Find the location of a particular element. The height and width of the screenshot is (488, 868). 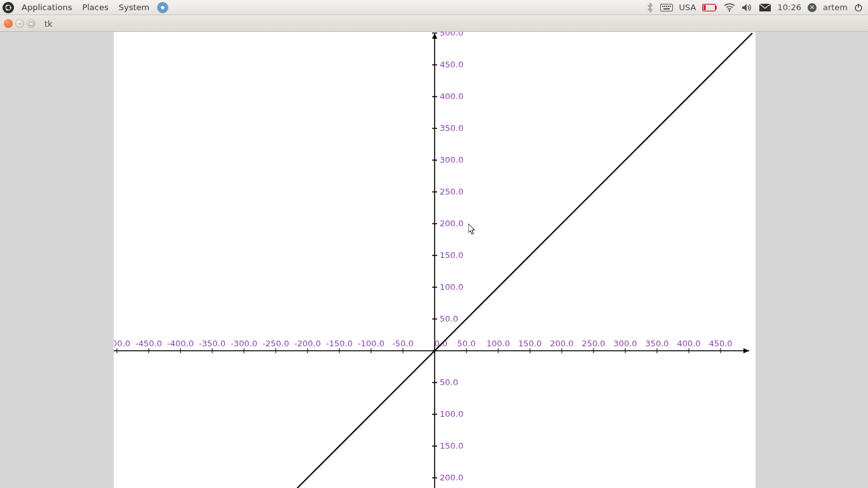

panel-left: Applications Places System is located at coordinates (84, 8).